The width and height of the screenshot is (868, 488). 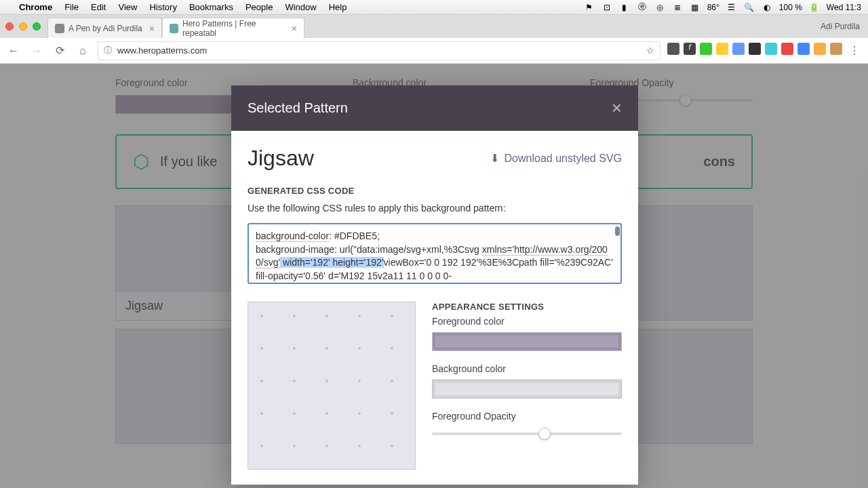 What do you see at coordinates (434, 26) in the screenshot?
I see `tab-row: A Pen by Adi Purdila × Hero Patterns | F…` at bounding box center [434, 26].